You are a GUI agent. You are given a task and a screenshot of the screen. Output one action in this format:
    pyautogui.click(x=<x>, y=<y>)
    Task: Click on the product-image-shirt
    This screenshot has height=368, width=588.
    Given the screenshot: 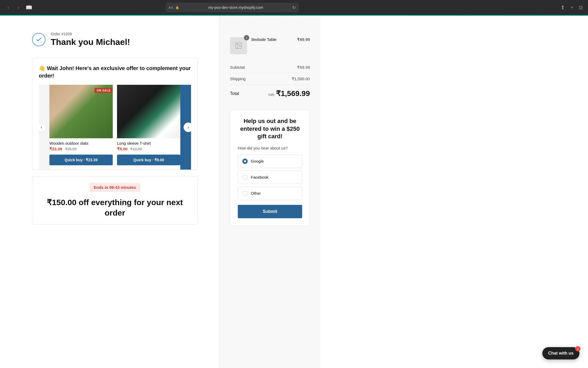 What is the action you would take?
    pyautogui.click(x=149, y=112)
    